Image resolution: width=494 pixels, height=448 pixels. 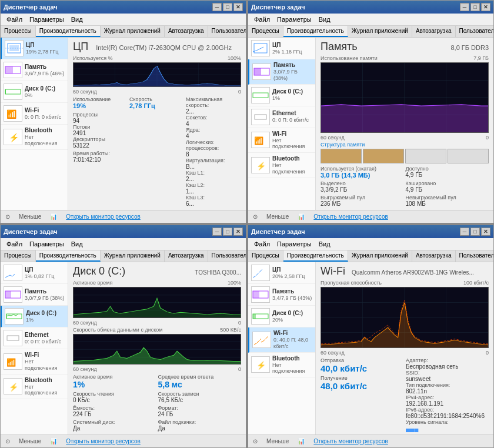 What do you see at coordinates (34, 123) in the screenshot?
I see `sidebar-1: ЦП 19% 2,78 ГГц Память 3,6/7,9 ГБ (46%)` at bounding box center [34, 123].